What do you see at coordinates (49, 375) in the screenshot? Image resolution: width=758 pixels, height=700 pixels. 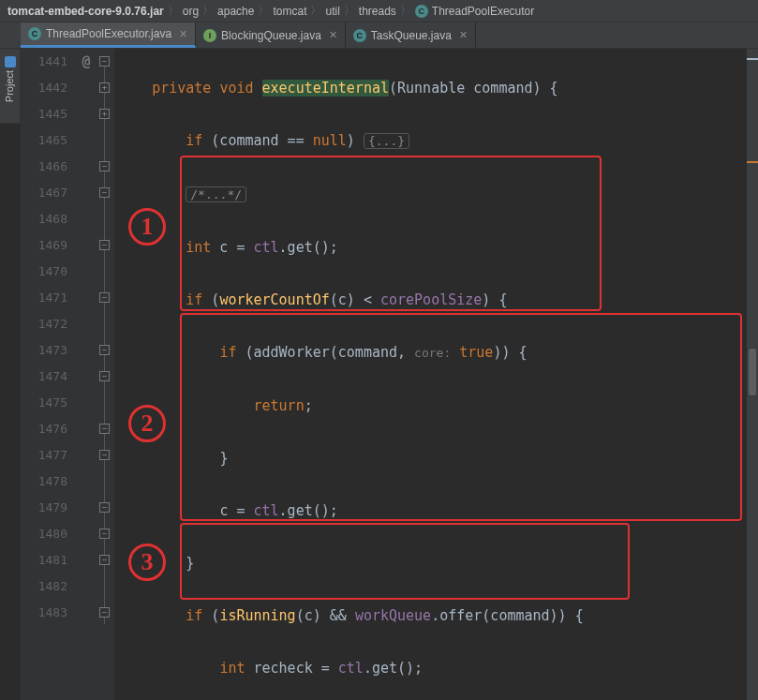 I see `line-number-gutter: 1441144214451465 1466146714681469 147014…` at bounding box center [49, 375].